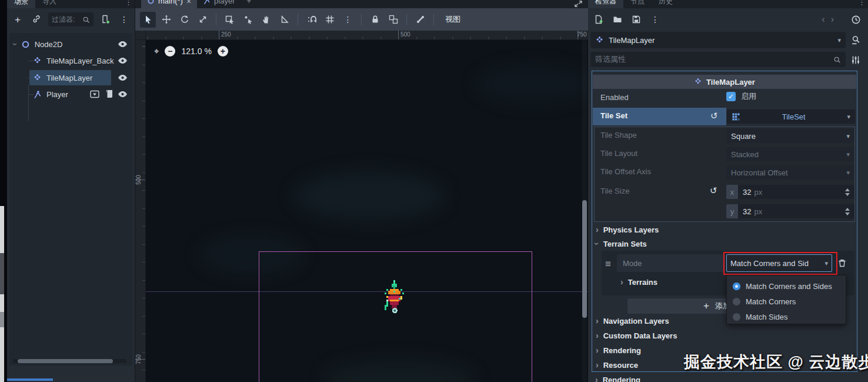  Describe the element at coordinates (229, 20) in the screenshot. I see `select-list-tool-button` at that location.